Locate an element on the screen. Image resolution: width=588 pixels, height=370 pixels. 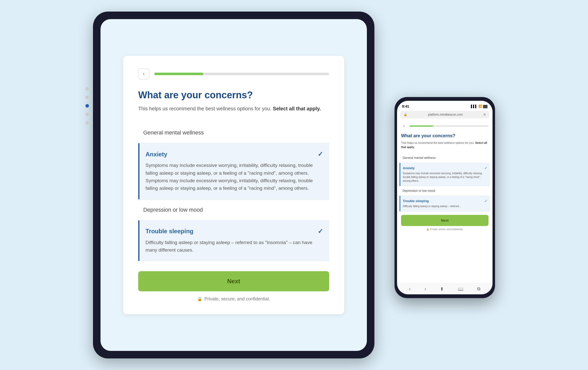
phone-status-bar: 9:41 ▌▌▌ 📶 ▓▓ is located at coordinates (445, 106).